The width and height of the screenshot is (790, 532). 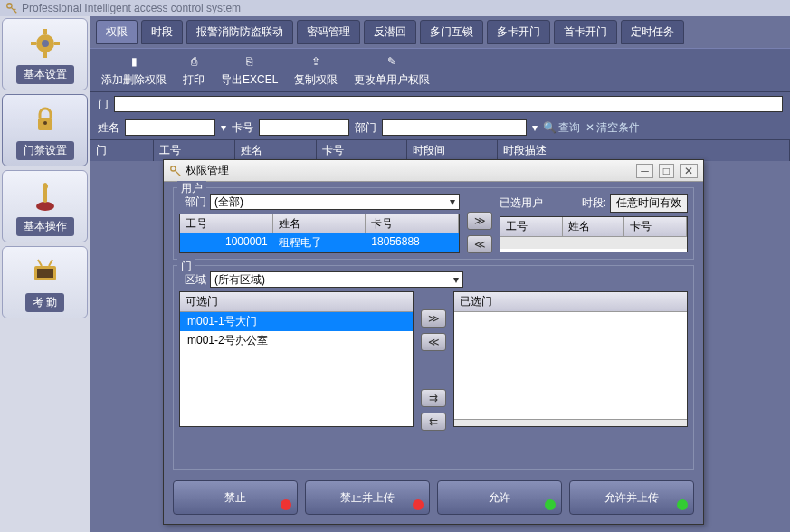 I want to click on door-item: m001-1号大门, so click(x=297, y=322).